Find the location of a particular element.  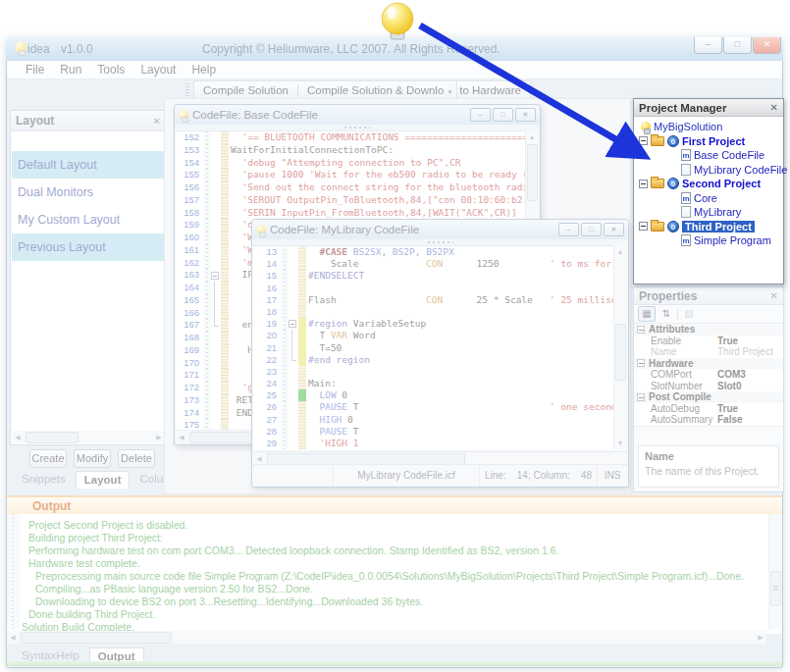

layout-list-hscrollbar: ◀ ▶ is located at coordinates (88, 438).